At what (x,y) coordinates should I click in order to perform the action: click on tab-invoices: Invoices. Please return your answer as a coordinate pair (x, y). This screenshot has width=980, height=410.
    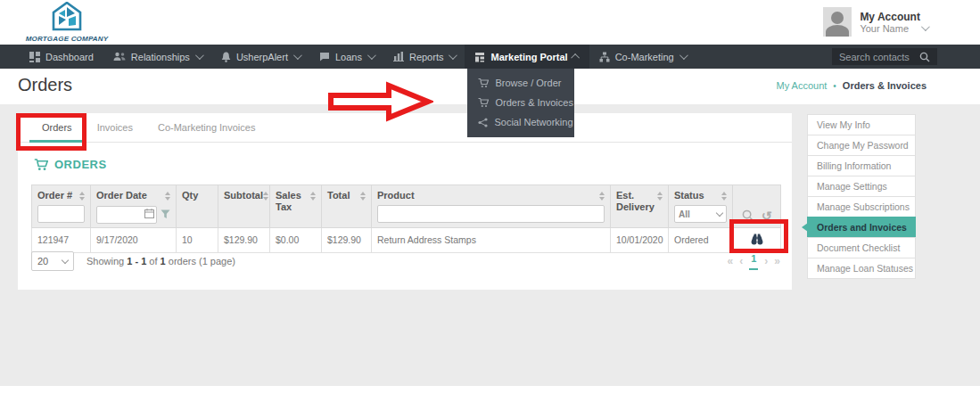
    Looking at the image, I should click on (115, 128).